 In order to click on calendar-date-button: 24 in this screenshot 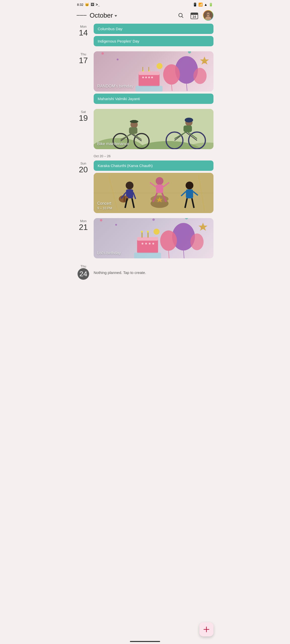, I will do `click(194, 15)`.